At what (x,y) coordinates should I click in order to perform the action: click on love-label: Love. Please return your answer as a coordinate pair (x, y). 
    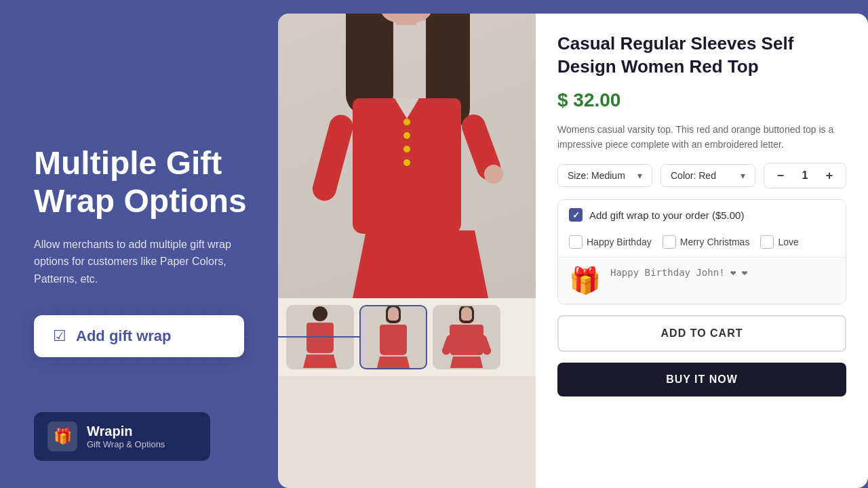
    Looking at the image, I should click on (788, 242).